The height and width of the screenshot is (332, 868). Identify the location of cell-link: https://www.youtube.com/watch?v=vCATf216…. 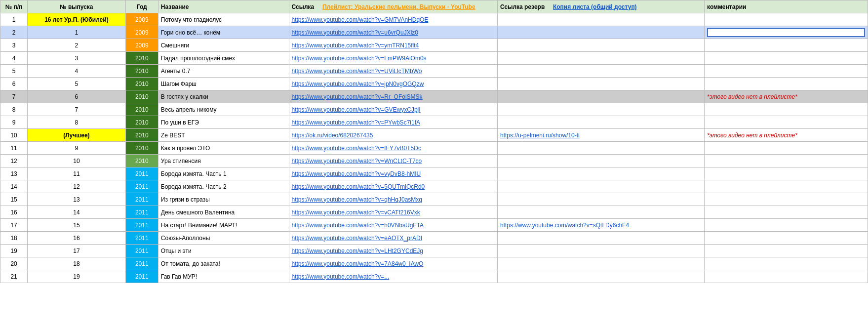
(393, 212).